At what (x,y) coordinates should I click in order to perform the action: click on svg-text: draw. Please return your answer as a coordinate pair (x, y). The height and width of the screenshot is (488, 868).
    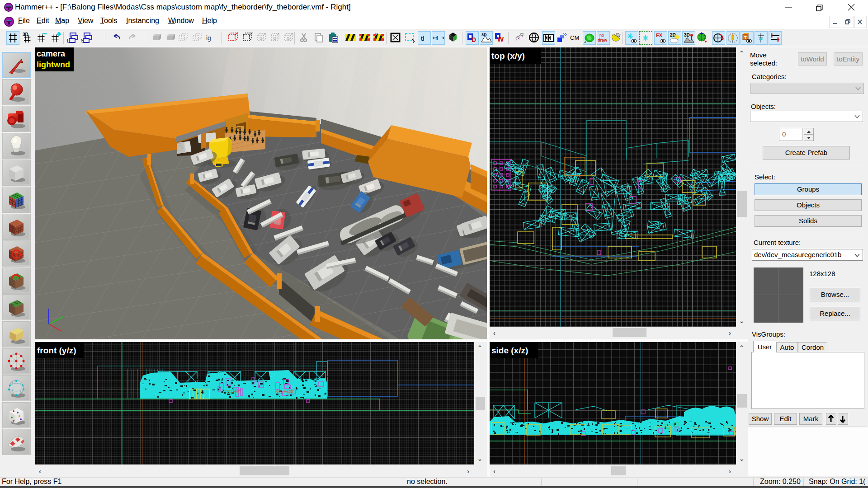
    Looking at the image, I should click on (603, 40).